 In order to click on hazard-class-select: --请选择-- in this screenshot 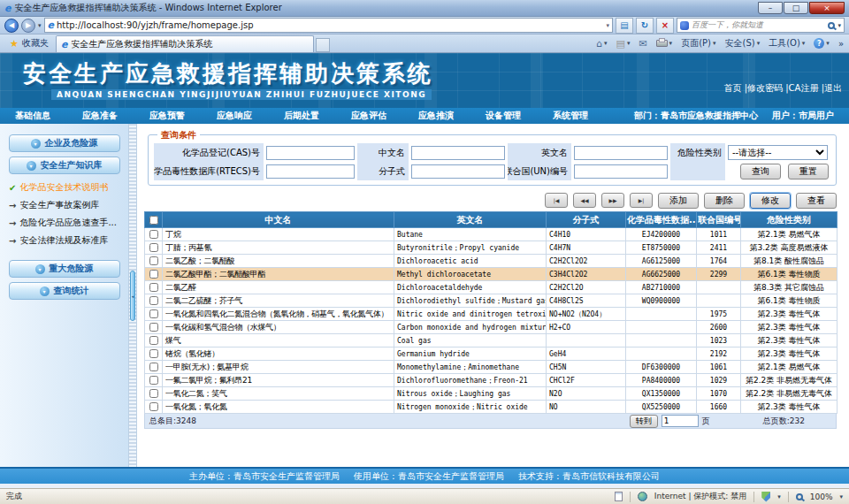, I will do `click(778, 152)`.